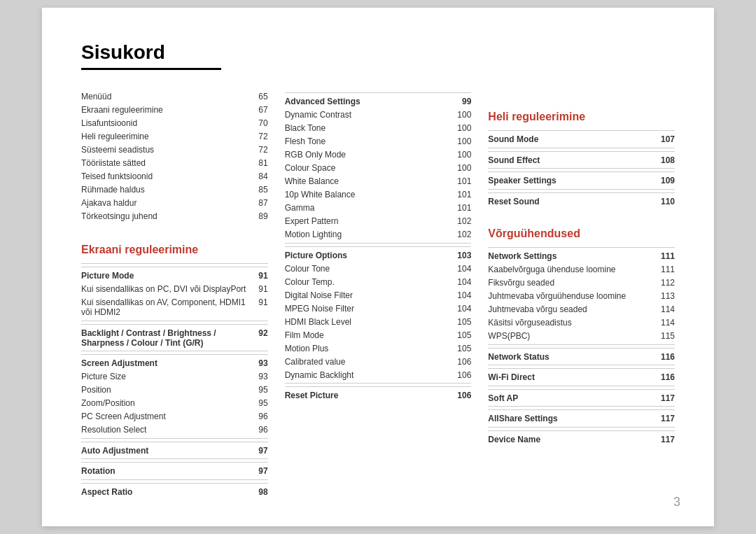  I want to click on list-item: Zoom/Position95, so click(175, 403).